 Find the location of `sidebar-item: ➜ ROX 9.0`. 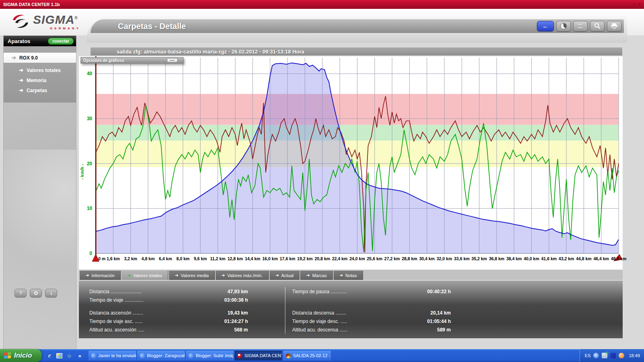

sidebar-item: ➜ ROX 9.0 is located at coordinates (40, 58).